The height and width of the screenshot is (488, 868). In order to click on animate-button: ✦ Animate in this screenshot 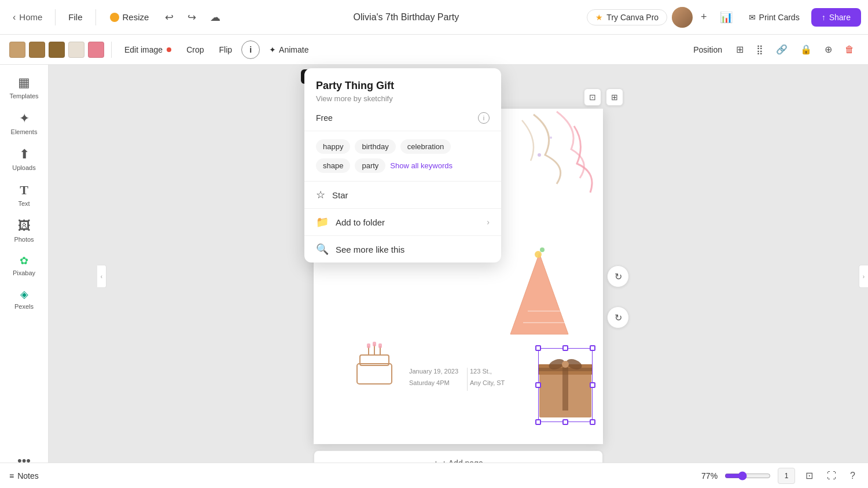, I will do `click(289, 50)`.